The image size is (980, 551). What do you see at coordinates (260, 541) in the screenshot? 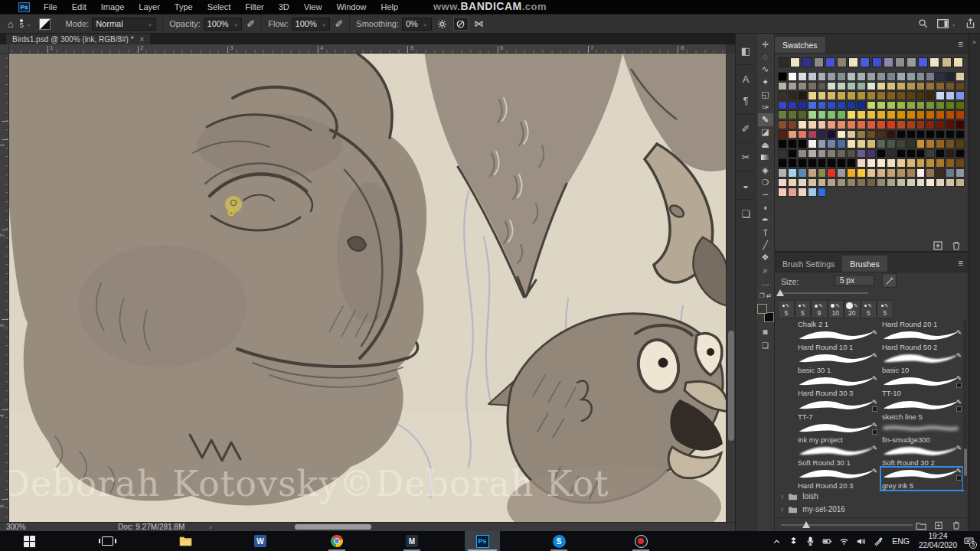
I see `taskbar-app-word: W` at bounding box center [260, 541].